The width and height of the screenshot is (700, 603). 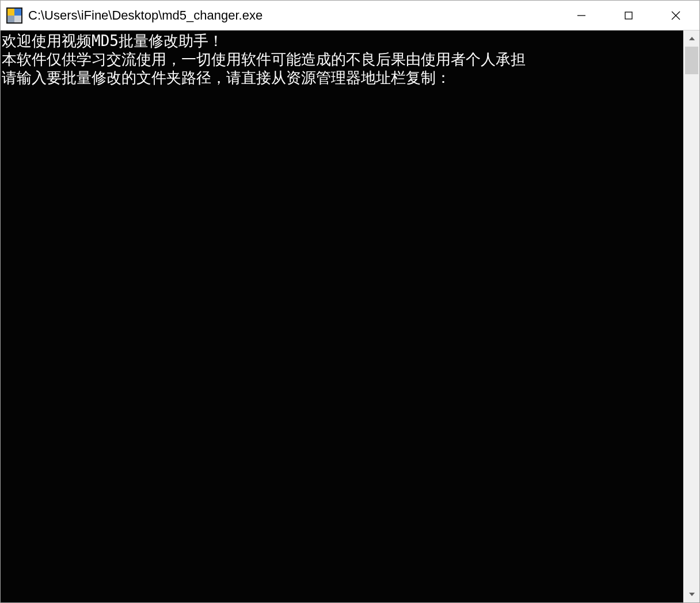 I want to click on maximize-button, so click(x=629, y=15).